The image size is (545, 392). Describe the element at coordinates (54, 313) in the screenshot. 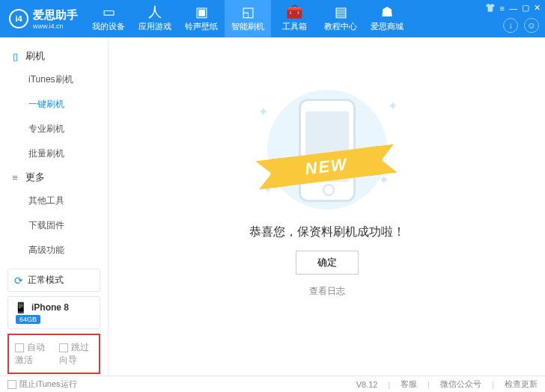

I see `device-card: 📱iPhone 8 64GB` at that location.